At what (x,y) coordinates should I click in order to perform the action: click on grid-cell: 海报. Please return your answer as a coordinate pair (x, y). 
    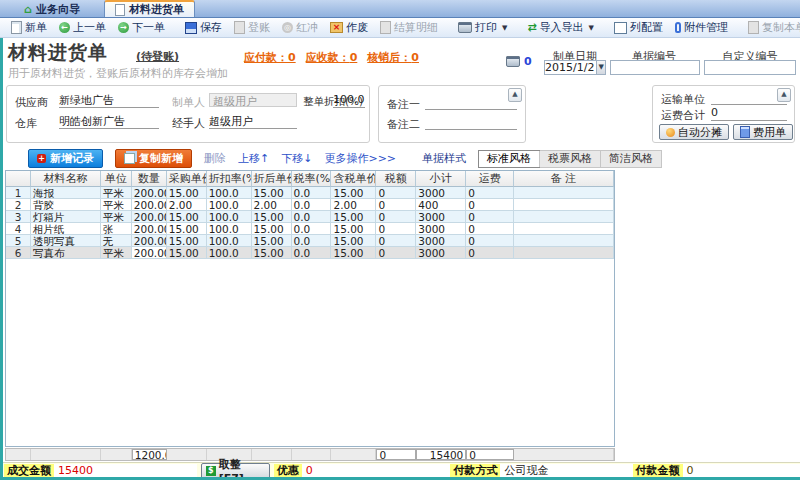
    Looking at the image, I should click on (66, 193).